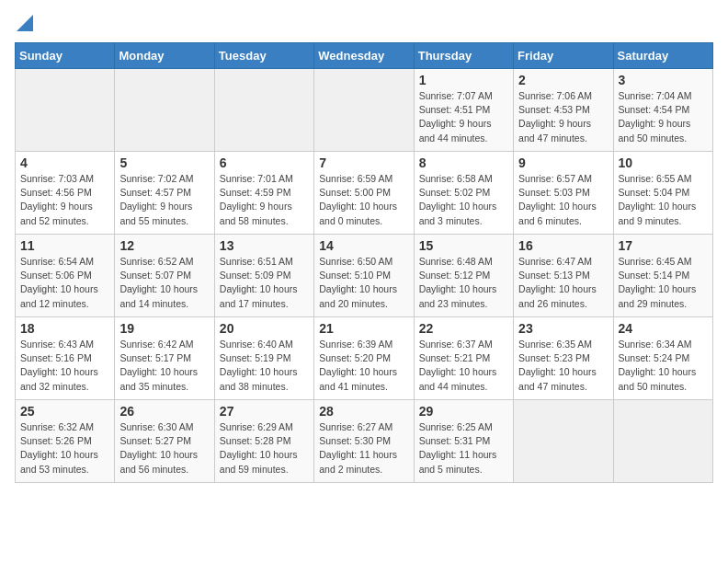  I want to click on logo-triangle-icon, so click(25, 23).